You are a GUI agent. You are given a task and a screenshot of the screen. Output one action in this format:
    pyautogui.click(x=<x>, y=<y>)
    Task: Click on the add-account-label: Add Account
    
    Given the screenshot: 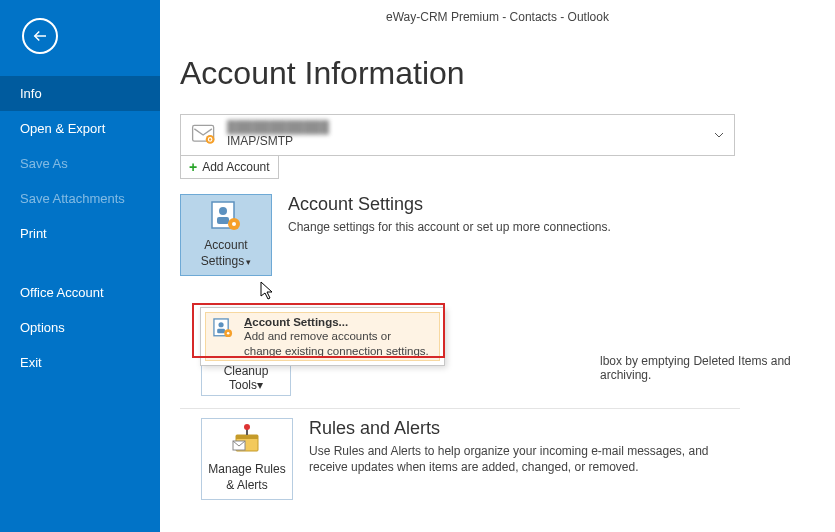 What is the action you would take?
    pyautogui.click(x=236, y=167)
    